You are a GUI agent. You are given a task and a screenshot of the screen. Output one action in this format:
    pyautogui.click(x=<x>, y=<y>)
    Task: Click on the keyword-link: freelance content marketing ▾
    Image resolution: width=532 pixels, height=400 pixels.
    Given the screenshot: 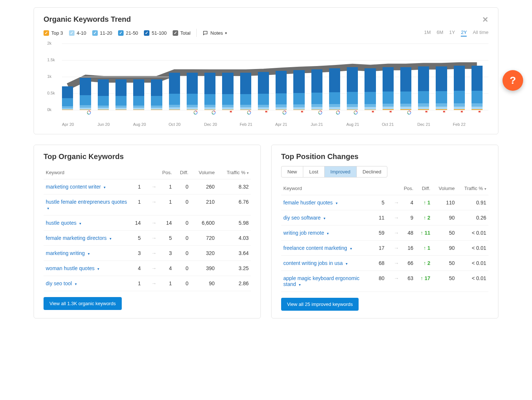 What is the action you would take?
    pyautogui.click(x=318, y=248)
    